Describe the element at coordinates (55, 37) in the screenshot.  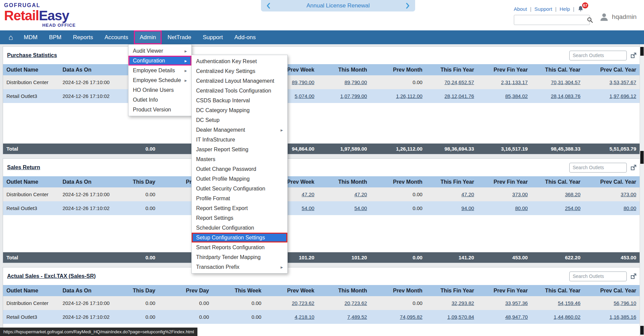
I see `nav-item-bpm: BPM` at that location.